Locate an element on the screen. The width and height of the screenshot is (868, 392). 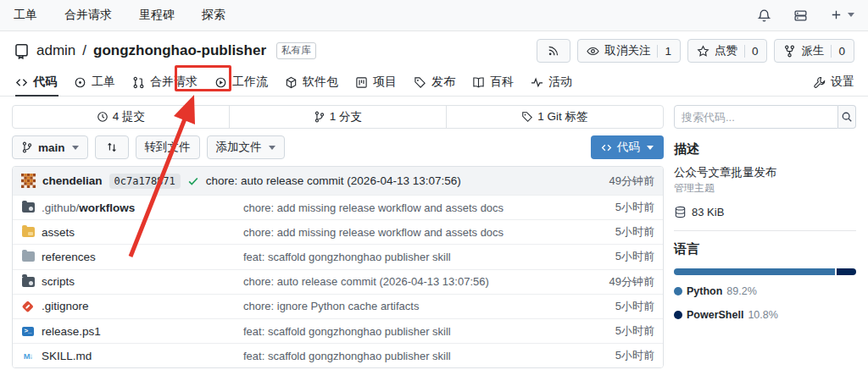
database-icon is located at coordinates (680, 212).